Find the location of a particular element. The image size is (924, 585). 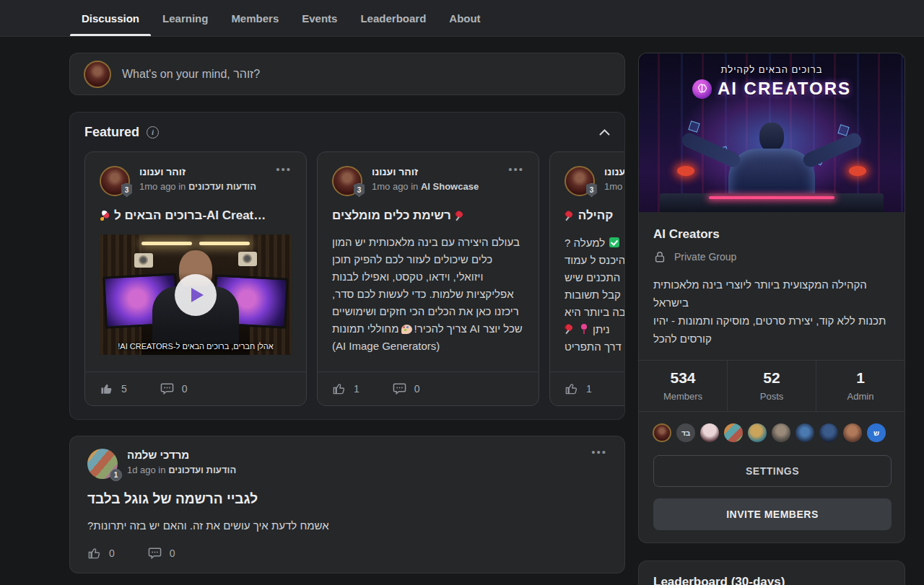

play-icon is located at coordinates (196, 295).